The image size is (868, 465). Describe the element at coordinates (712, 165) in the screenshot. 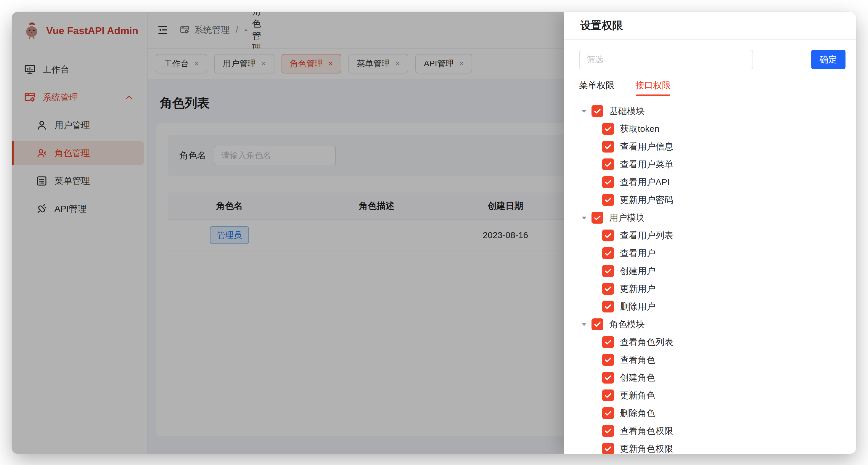

I see `tree-child-node: 查看用户菜单` at that location.